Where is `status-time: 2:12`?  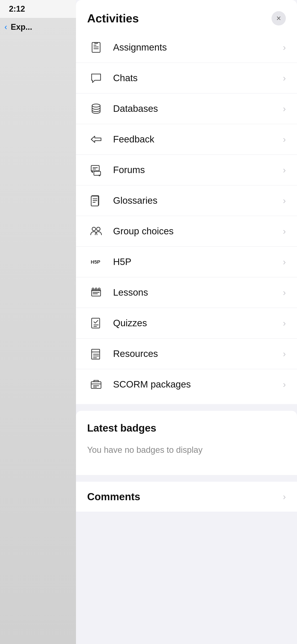
status-time: 2:12 is located at coordinates (17, 9).